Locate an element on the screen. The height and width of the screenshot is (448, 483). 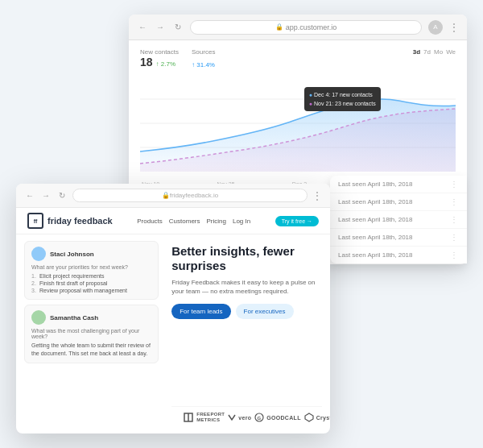
seen-item-5: Last seen April 18th, 2018 ⋮ is located at coordinates (398, 255).